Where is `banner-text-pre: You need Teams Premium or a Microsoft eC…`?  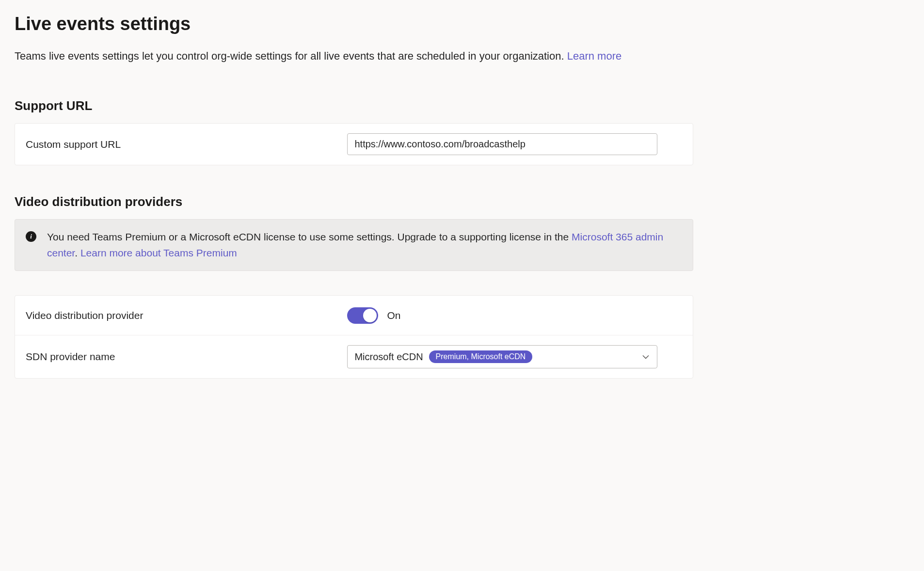
banner-text-pre: You need Teams Premium or a Microsoft eC… is located at coordinates (309, 237).